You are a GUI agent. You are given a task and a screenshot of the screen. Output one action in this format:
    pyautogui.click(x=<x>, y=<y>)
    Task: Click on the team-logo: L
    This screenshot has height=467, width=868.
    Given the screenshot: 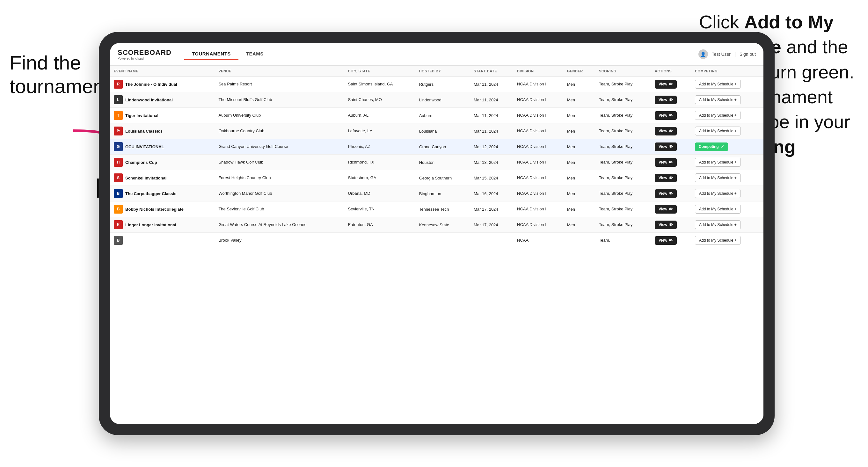 What is the action you would take?
    pyautogui.click(x=118, y=100)
    